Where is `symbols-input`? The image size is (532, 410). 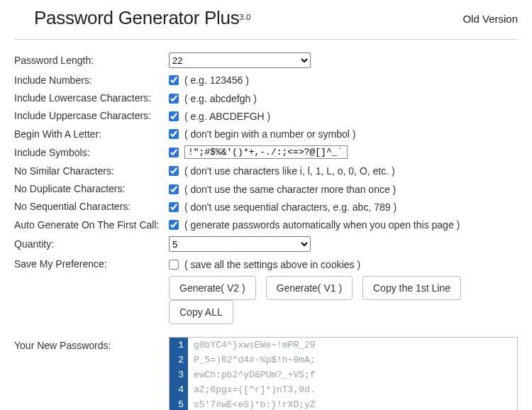
symbols-input is located at coordinates (266, 152).